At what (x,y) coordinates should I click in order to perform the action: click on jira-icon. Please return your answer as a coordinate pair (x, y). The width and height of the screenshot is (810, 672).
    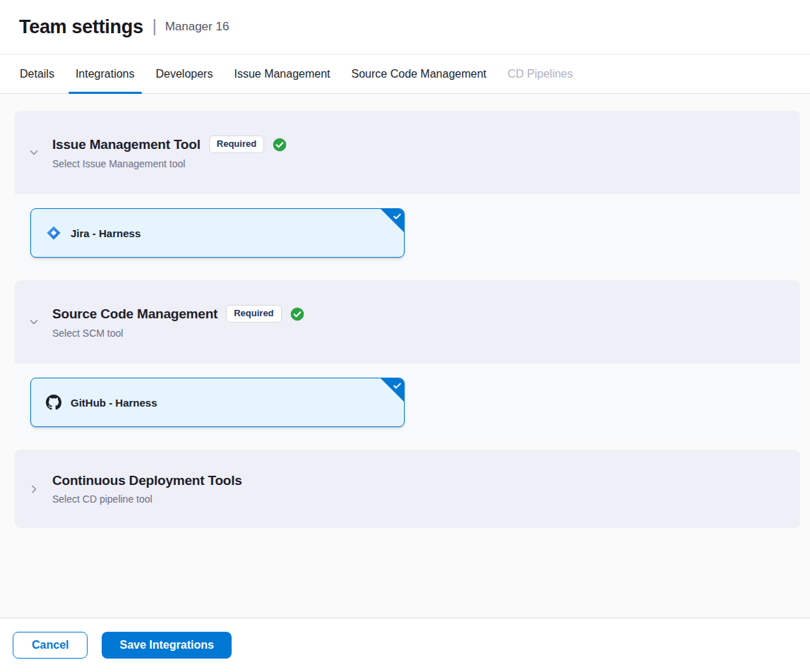
    Looking at the image, I should click on (54, 233).